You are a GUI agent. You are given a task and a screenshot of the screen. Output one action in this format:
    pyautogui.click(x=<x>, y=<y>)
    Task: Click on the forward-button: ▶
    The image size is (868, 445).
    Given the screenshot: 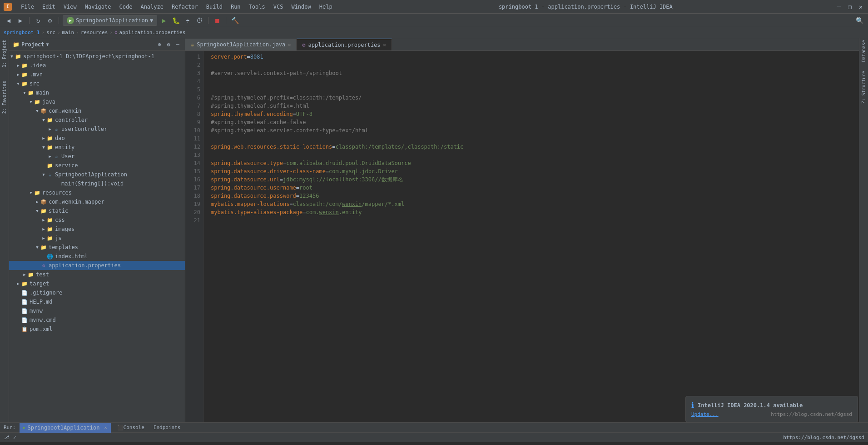 What is the action you would take?
    pyautogui.click(x=20, y=20)
    